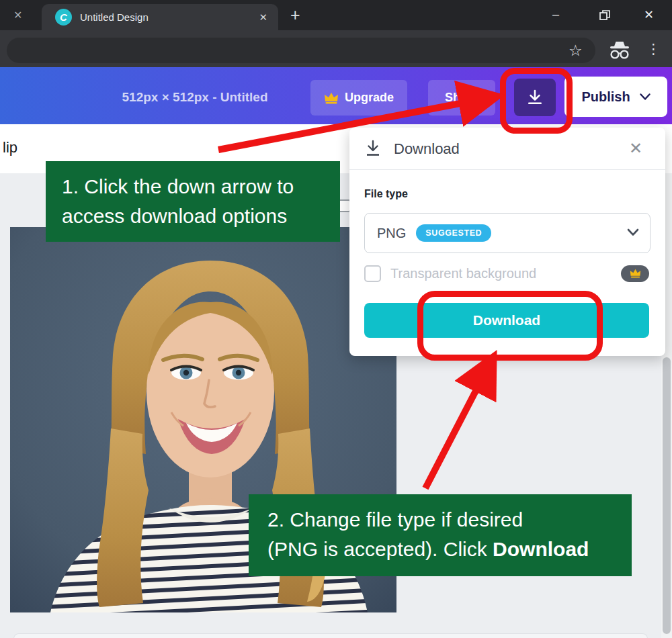 The height and width of the screenshot is (638, 672). I want to click on flip-menu-partial-label: lip, so click(10, 148).